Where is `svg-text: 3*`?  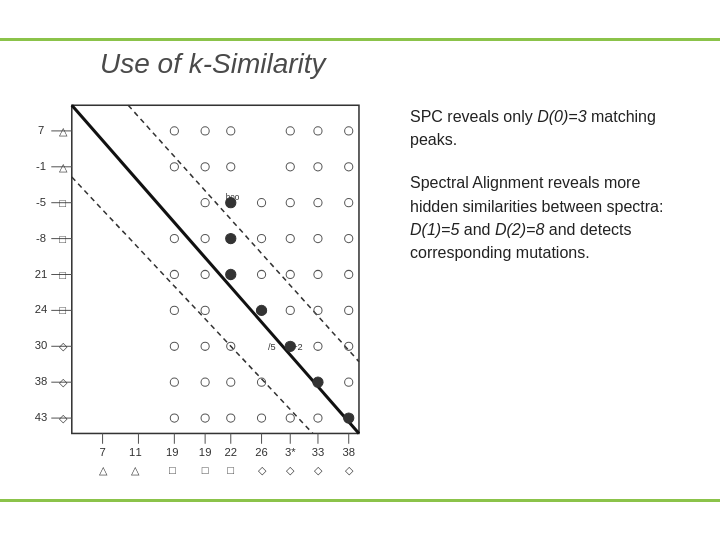 svg-text: 3* is located at coordinates (290, 452).